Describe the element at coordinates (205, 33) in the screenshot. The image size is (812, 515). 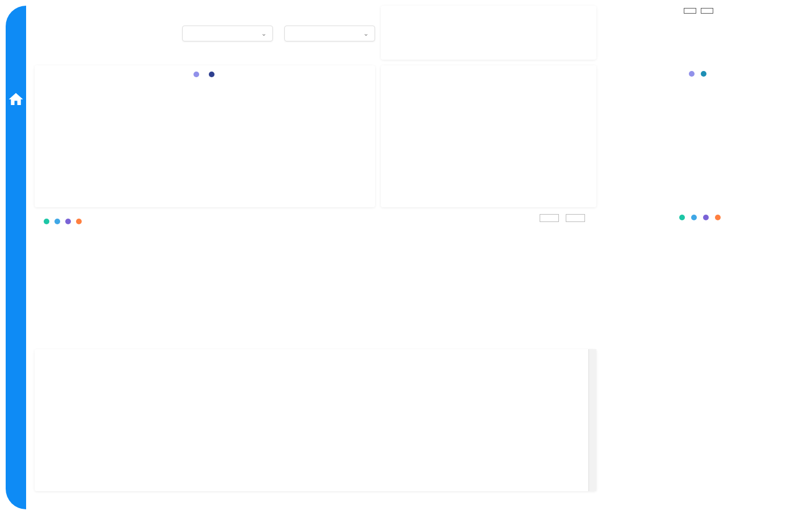
I see `header: ⌄ ⌄` at that location.